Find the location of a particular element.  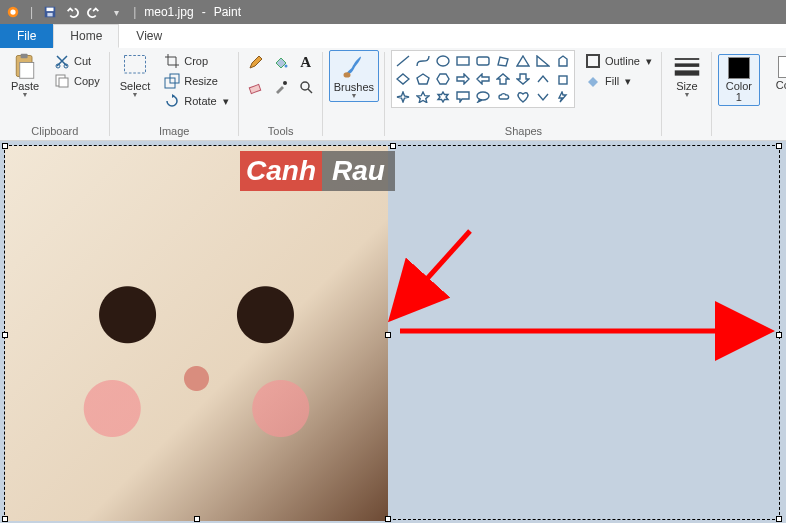

image-mini: Crop Resize Rotate ▾ is located at coordinates (196, 80).